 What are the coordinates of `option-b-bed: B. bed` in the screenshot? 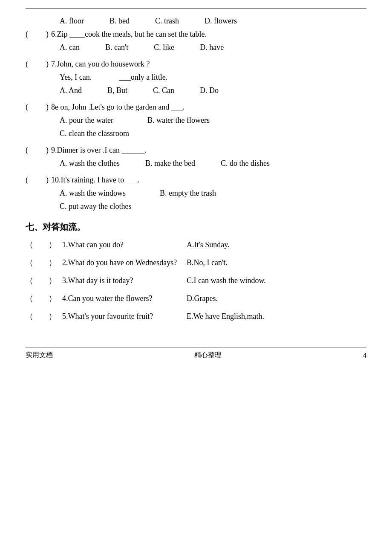 It's located at (119, 21).